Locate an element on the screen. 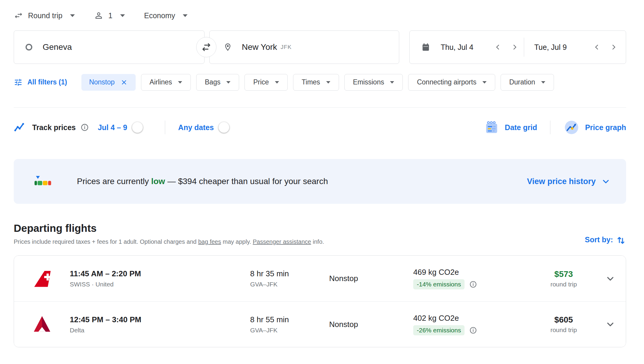  chip-label: Bags is located at coordinates (213, 82).